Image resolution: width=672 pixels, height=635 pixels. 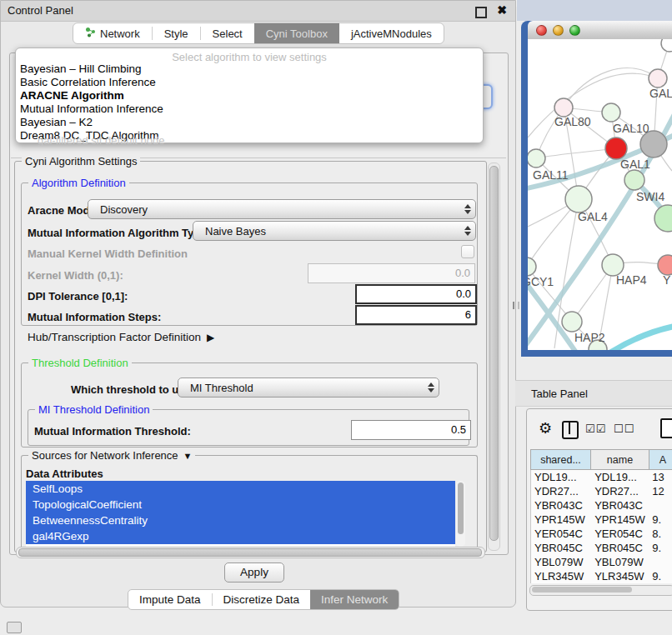 I want to click on list-item: TopologicalCoefficient, so click(x=240, y=505).